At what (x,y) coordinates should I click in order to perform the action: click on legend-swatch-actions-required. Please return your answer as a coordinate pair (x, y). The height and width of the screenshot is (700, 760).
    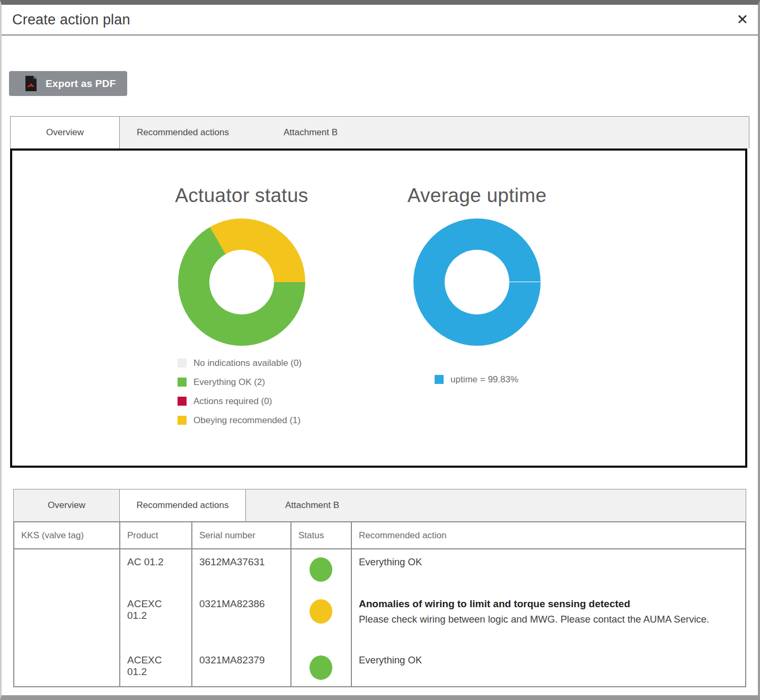
    Looking at the image, I should click on (182, 401).